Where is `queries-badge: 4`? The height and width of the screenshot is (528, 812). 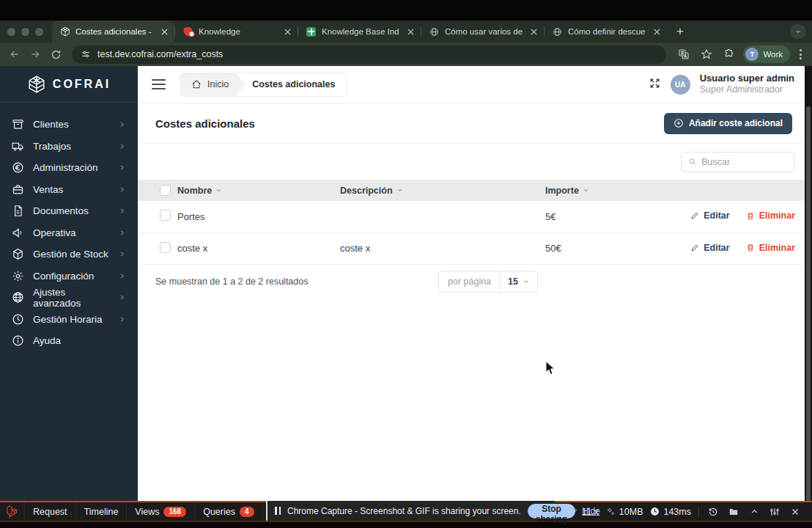 queries-badge: 4 is located at coordinates (247, 512).